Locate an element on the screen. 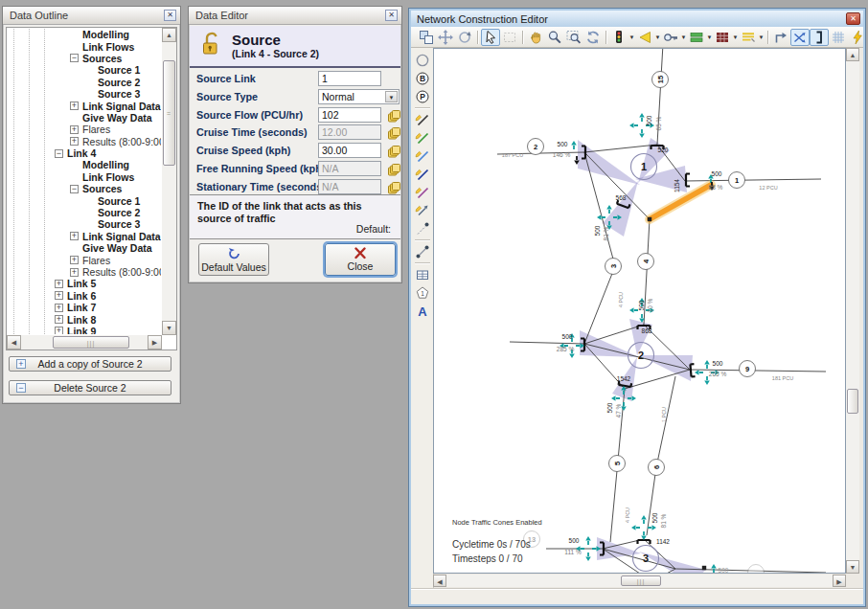  zone-marker: 3 is located at coordinates (613, 266).